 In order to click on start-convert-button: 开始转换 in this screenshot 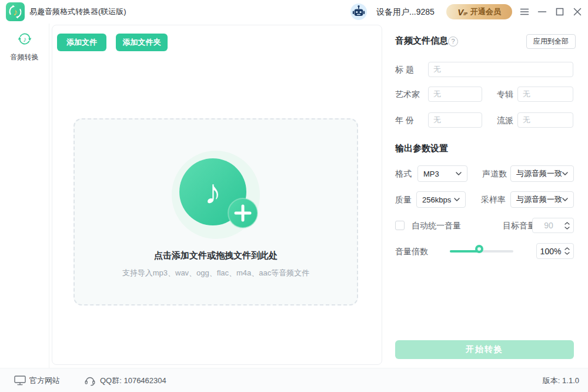, I will do `click(485, 350)`.